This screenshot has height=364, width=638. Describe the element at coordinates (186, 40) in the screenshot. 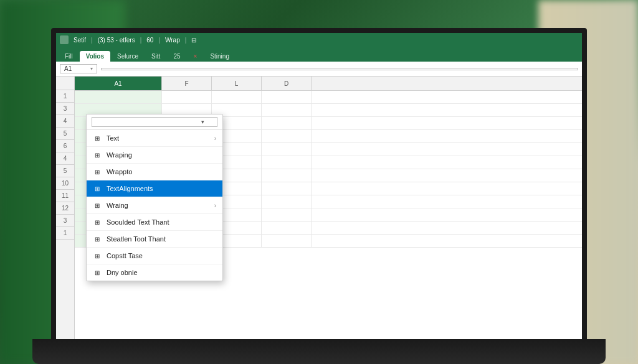

I see `ribbon-sep4: |` at that location.